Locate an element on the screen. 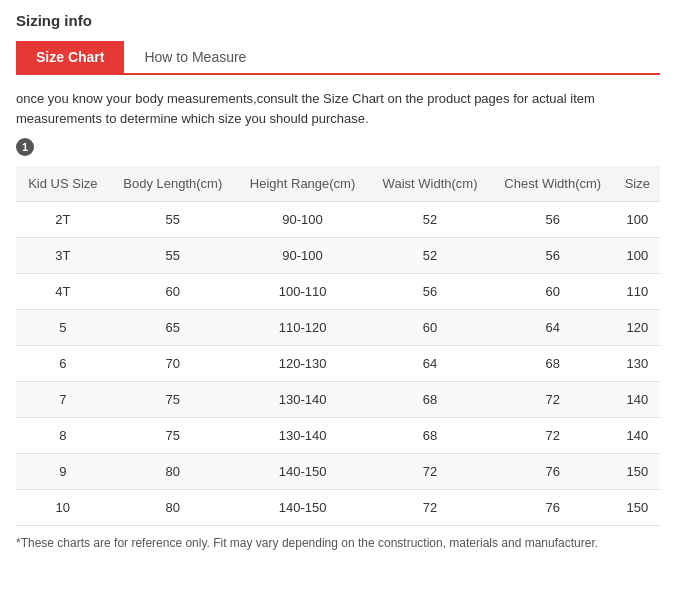  table-cell: 110 is located at coordinates (638, 292).